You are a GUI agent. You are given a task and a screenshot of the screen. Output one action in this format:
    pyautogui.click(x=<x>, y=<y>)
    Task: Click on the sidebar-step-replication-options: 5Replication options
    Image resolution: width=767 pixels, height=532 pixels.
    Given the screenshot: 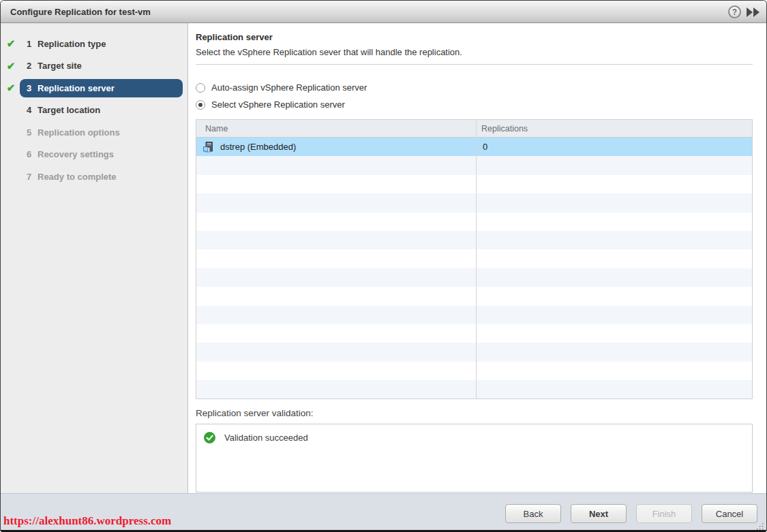 What is the action you would take?
    pyautogui.click(x=94, y=132)
    